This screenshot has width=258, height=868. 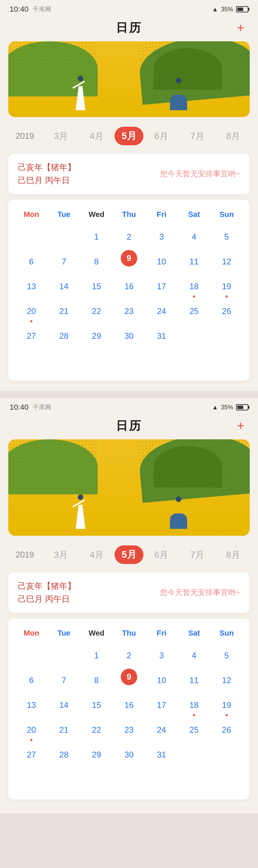 I want to click on month-8-s2: 8月, so click(x=233, y=555).